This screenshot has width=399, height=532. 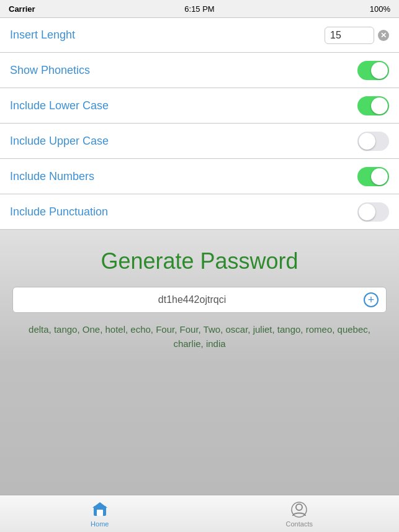 I want to click on insert-length-field, so click(x=349, y=35).